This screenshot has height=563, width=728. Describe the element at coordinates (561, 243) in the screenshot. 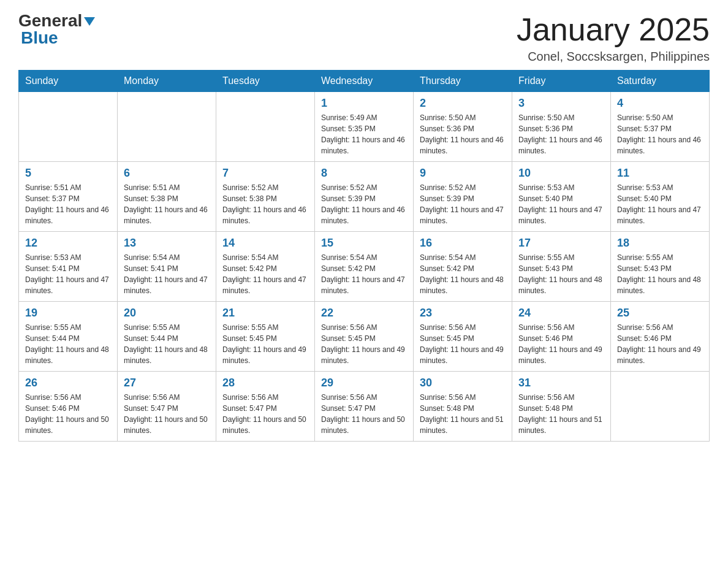

I see `day-number: 17` at that location.